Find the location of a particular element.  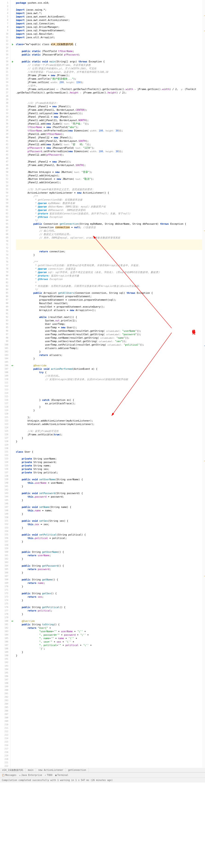

line-number-gutter: 1234567891011121314151617181920212223242… is located at coordinates (5, 384).